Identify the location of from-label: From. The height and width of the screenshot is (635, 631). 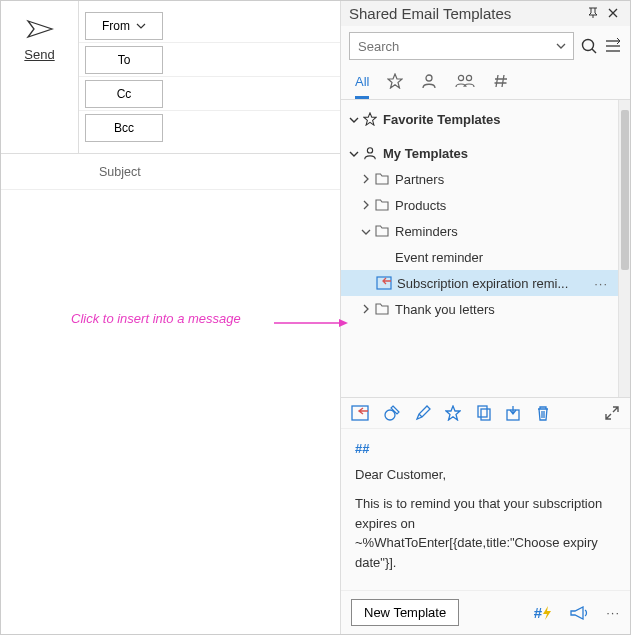
(116, 26).